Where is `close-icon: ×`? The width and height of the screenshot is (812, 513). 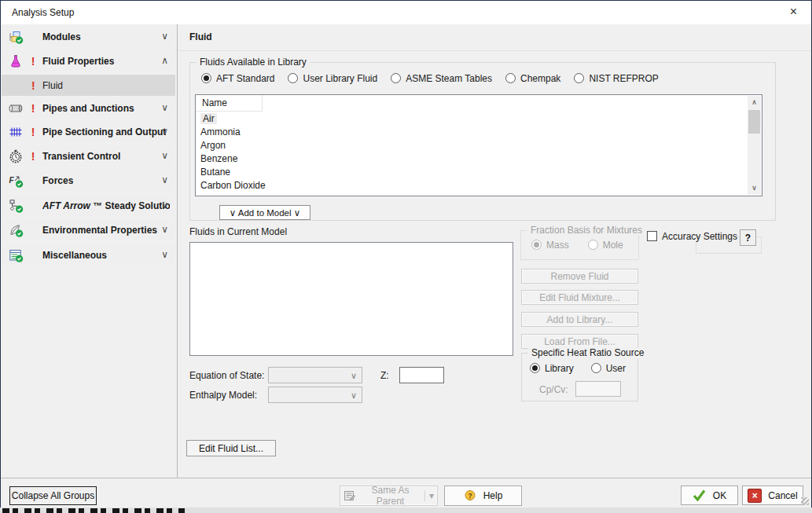 close-icon: × is located at coordinates (794, 13).